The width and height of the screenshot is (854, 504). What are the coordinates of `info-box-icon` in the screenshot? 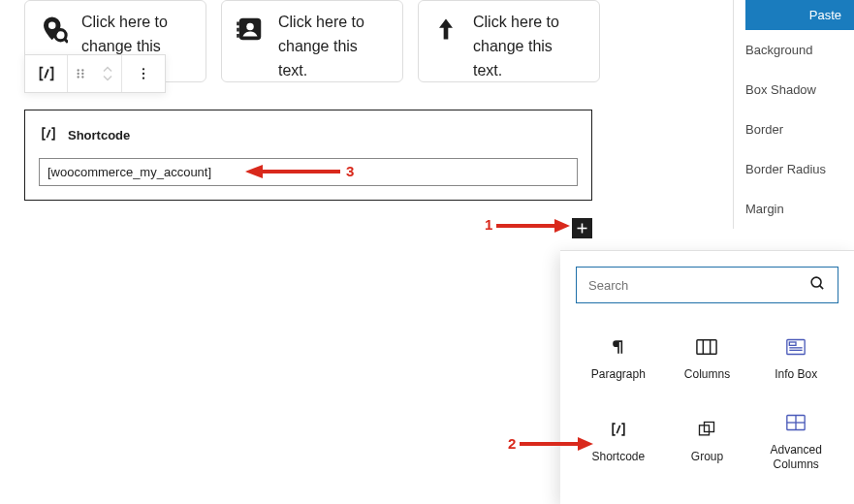 It's located at (796, 347).